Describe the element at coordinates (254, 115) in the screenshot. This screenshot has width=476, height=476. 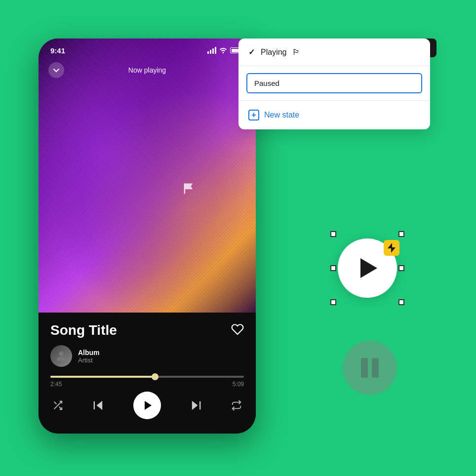
I see `plus-icon: +` at that location.